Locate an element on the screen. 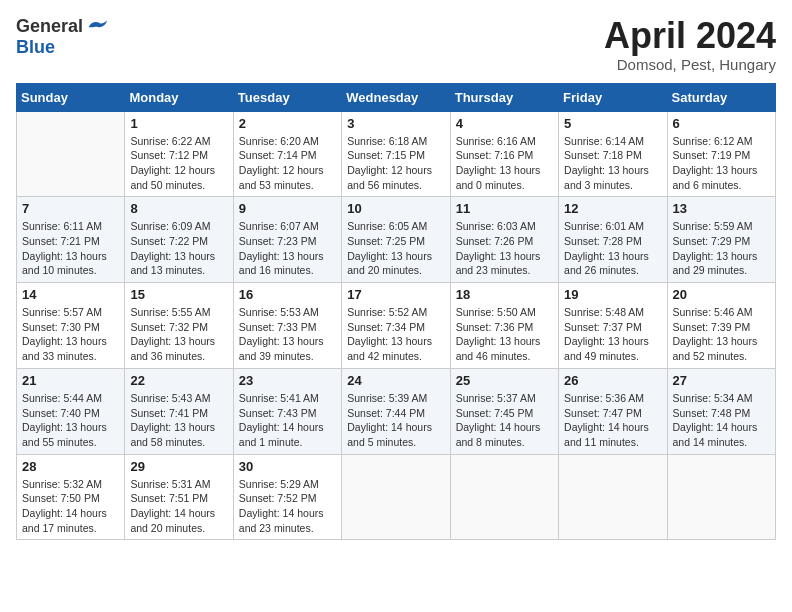 Image resolution: width=792 pixels, height=612 pixels. day-number: 14 is located at coordinates (70, 294).